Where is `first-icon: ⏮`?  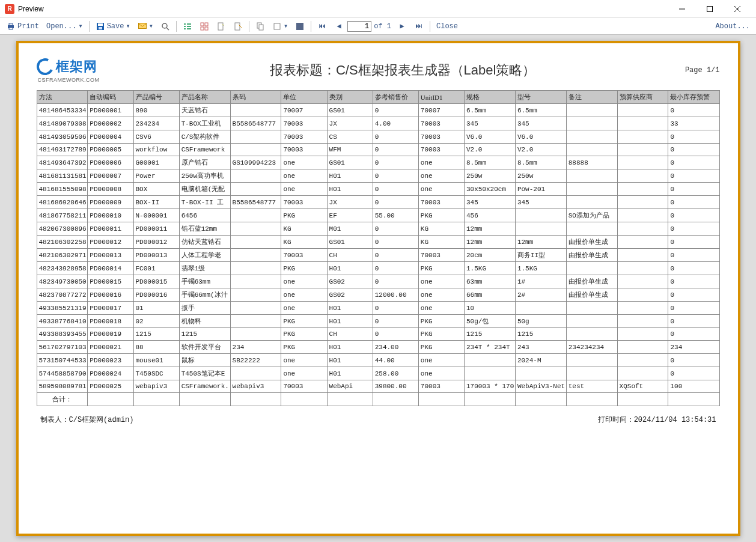
first-icon: ⏮ is located at coordinates (322, 26).